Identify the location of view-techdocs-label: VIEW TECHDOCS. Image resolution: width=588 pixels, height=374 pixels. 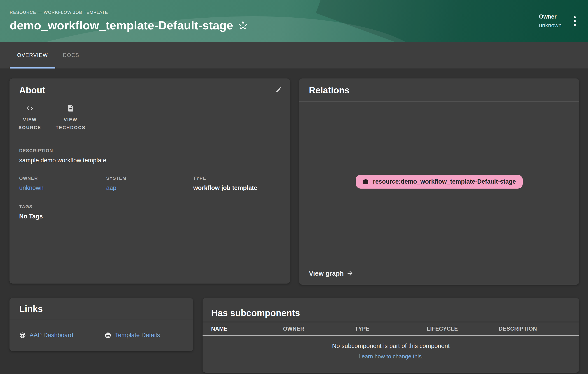
(71, 124).